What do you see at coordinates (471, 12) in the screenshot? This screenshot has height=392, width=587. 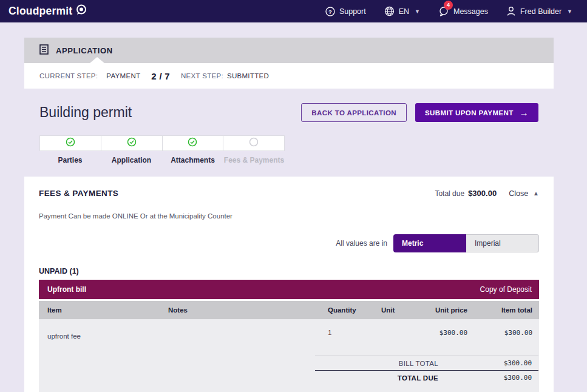 I see `messages-label: Messages` at bounding box center [471, 12].